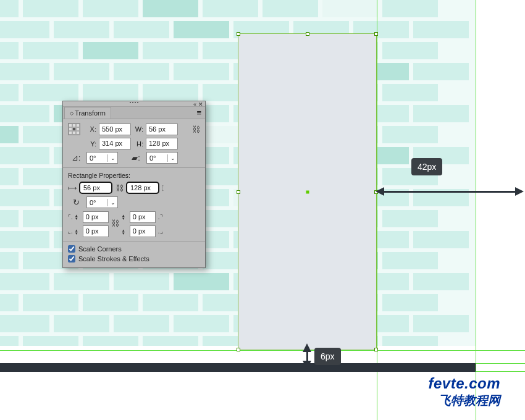  Describe the element at coordinates (162, 158) in the screenshot. I see `shear-field: 0°⌄` at that location.